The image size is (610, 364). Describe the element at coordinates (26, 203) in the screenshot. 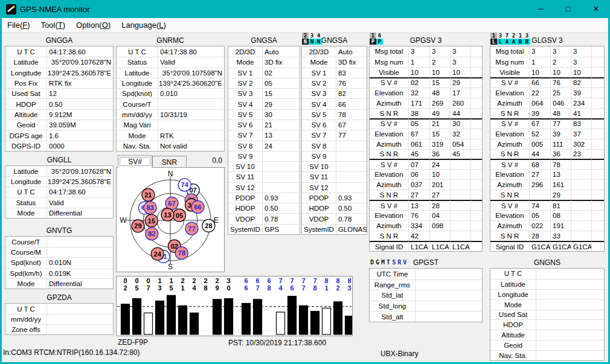

I see `table-cell-label: Status` at that location.